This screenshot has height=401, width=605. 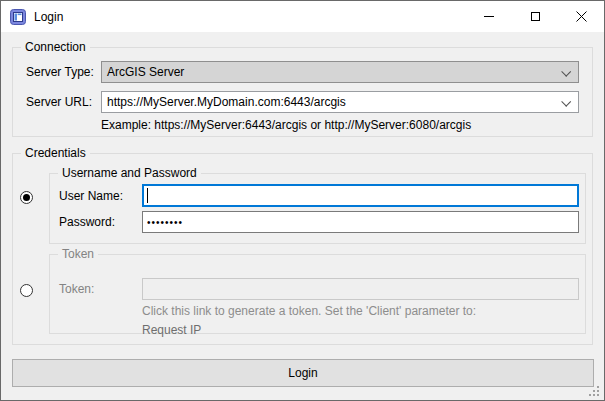 I want to click on password-label: Password:, so click(x=87, y=222).